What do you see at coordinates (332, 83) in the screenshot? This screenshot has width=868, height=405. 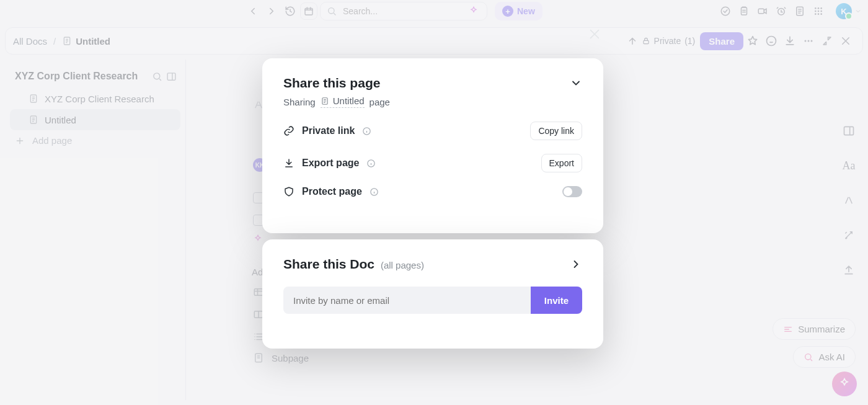 I see `share-page-title: Share this page` at bounding box center [332, 83].